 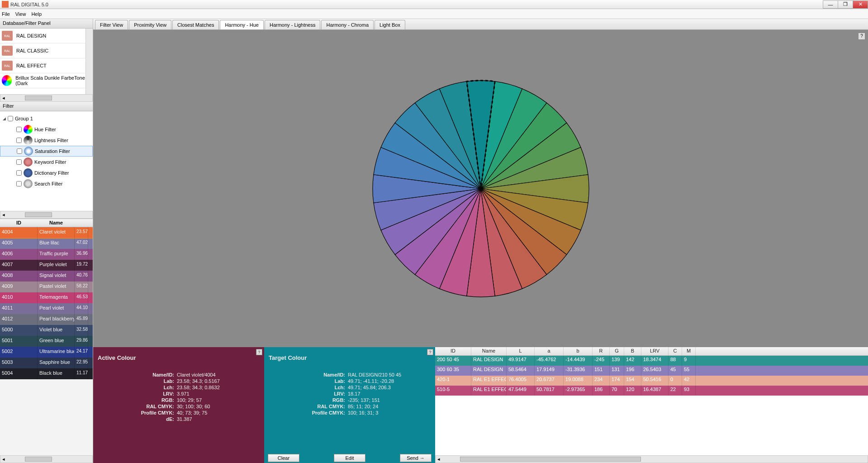 I want to click on db-vscroll, so click(x=89, y=62).